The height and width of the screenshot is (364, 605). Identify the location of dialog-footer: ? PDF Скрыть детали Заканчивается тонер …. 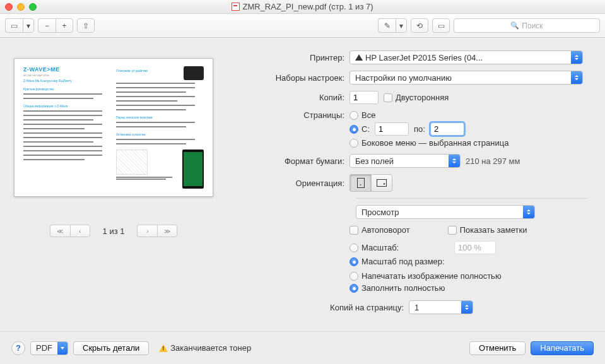
(303, 348).